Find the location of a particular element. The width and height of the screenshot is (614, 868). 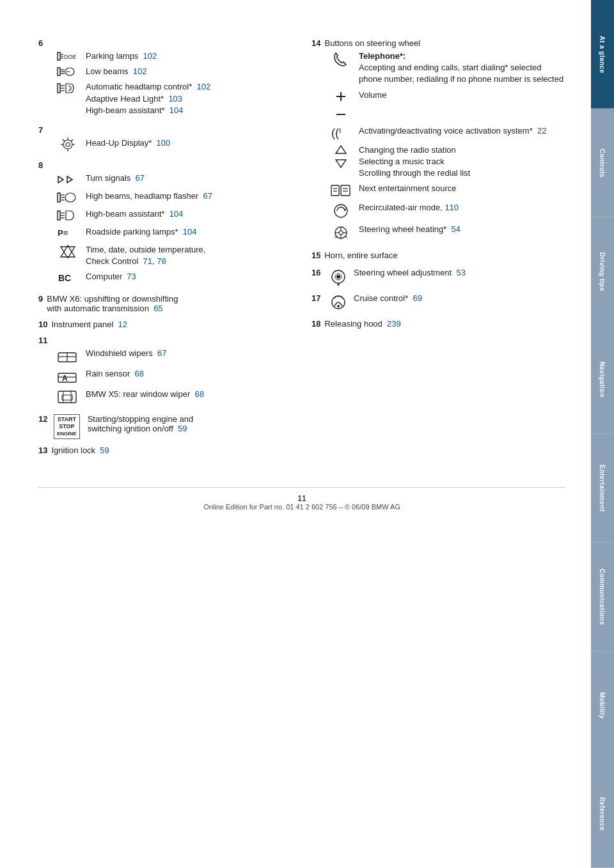

item-14-heating: Steering wheel heating* 54 is located at coordinates (448, 233).